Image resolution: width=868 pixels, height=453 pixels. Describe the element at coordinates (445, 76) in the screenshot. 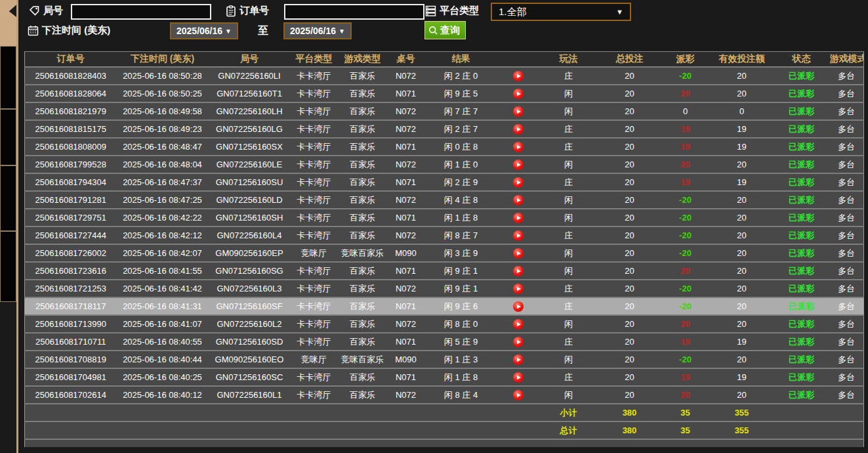

I see `order-row: 250616081828403 2025-06-16 08:50:28 GN07…` at that location.